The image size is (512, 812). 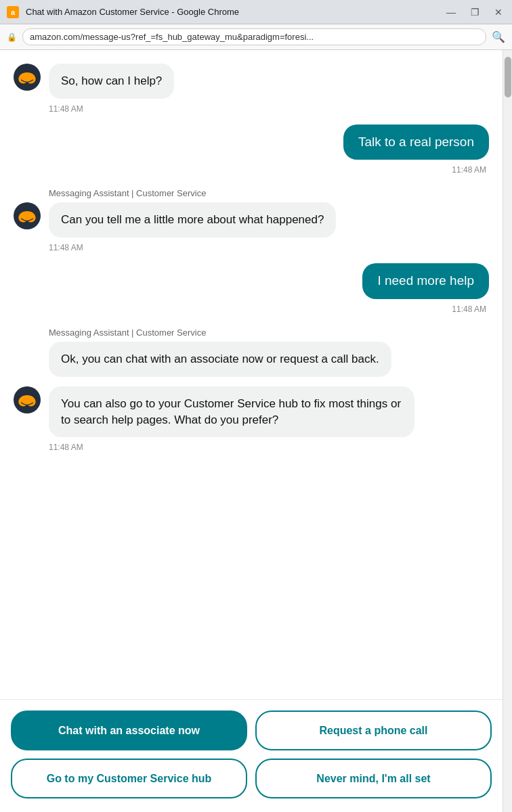 What do you see at coordinates (475, 12) in the screenshot?
I see `maximize-button: ❐` at bounding box center [475, 12].